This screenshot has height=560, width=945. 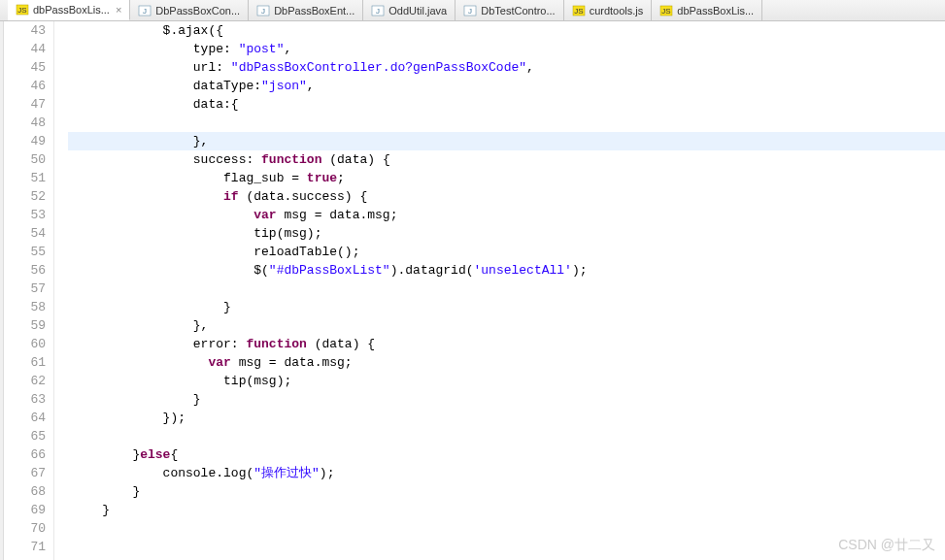 What do you see at coordinates (25, 68) in the screenshot?
I see `line-number: 45` at bounding box center [25, 68].